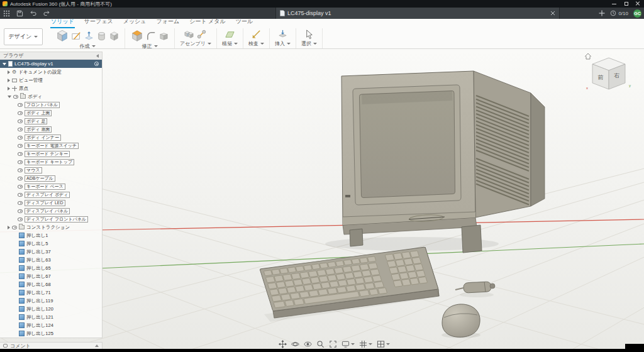 This screenshot has width=644, height=352. I want to click on job-status: 0/10, so click(619, 13).